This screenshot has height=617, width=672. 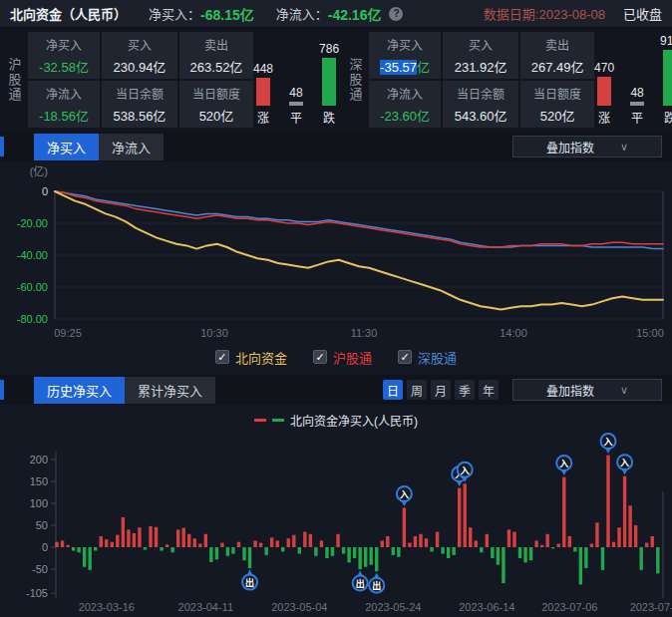 I want to click on period-switcher: 日 周 月 季 年, so click(x=441, y=390).